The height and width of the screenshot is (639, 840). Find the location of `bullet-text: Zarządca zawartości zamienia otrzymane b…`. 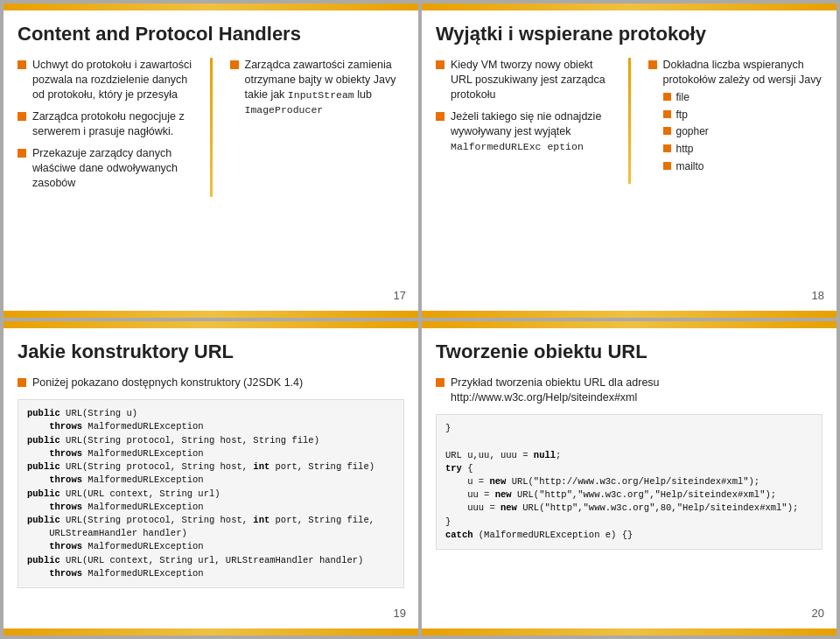

bullet-text: Zarządca zawartości zamienia otrzymane b… is located at coordinates (326, 88).